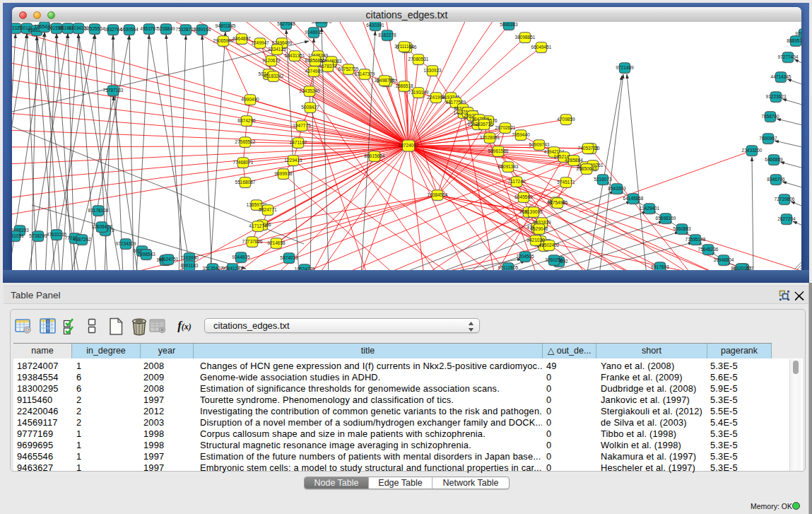 The width and height of the screenshot is (812, 514). I want to click on svg-text: 29065940, so click(223, 41).